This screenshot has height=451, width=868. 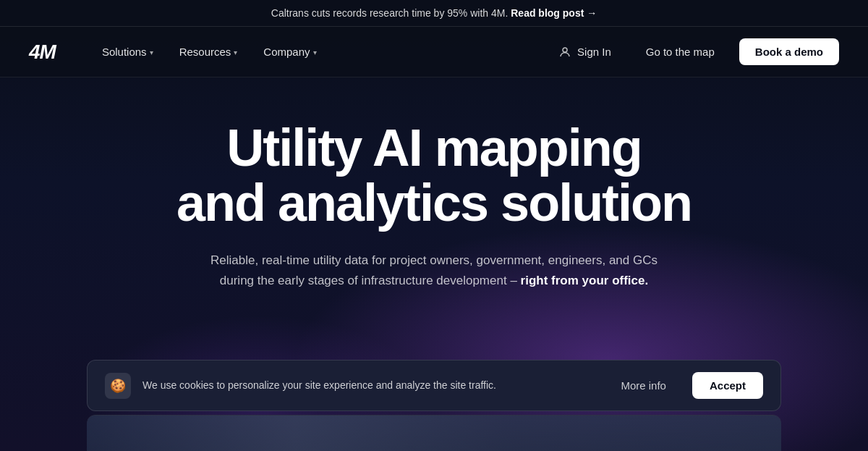 I want to click on nav-company-label: Company, so click(x=286, y=52).